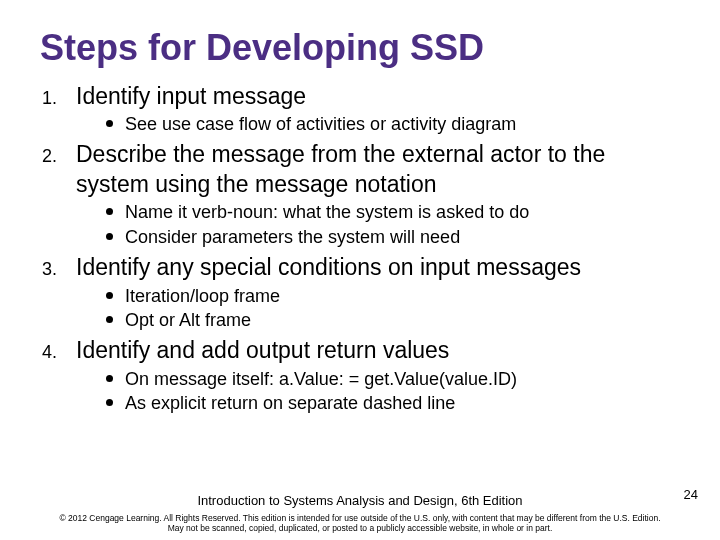 This screenshot has width=720, height=540. I want to click on step-3: 3. Identify any special conditions on in…, so click(360, 294).